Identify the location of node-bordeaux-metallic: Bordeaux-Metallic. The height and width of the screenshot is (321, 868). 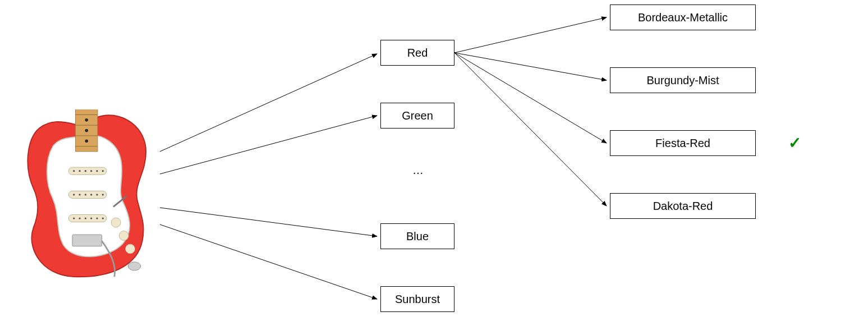
(683, 17).